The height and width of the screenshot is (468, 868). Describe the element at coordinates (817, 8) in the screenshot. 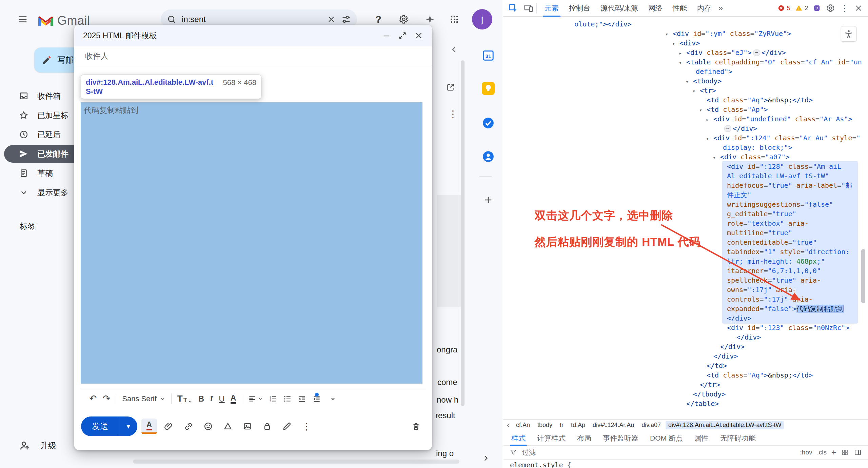

I see `issues-badge: 2` at that location.